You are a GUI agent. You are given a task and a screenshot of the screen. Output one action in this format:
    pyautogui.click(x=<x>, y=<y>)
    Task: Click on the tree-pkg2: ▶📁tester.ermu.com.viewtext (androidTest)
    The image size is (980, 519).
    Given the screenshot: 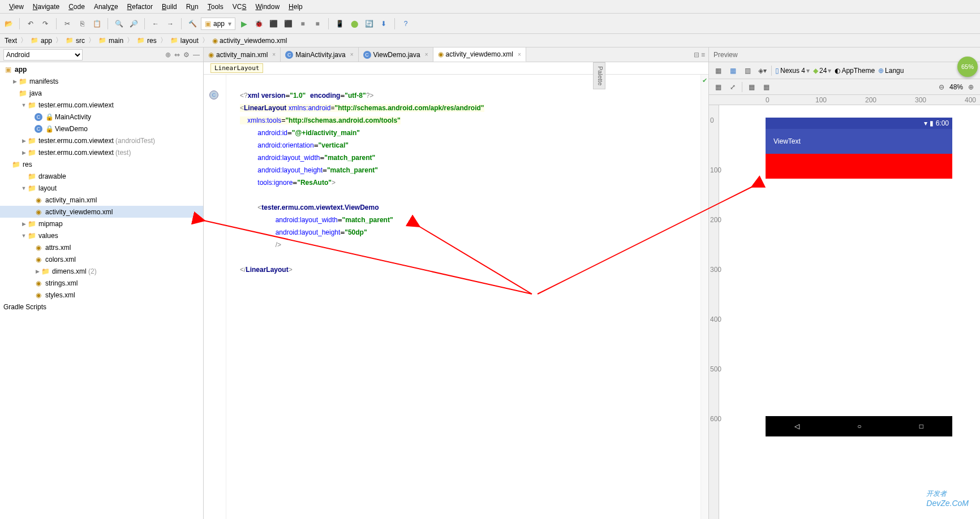 What is the action you would take?
    pyautogui.click(x=102, y=140)
    